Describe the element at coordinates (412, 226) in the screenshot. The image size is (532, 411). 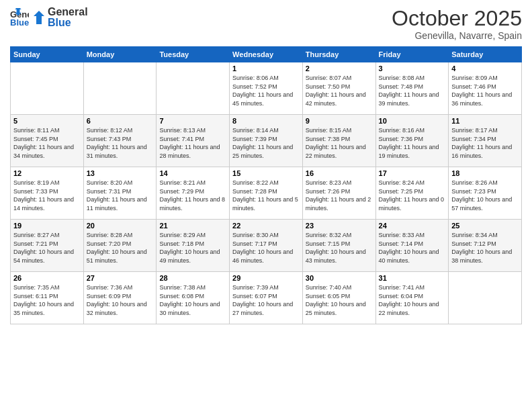
I see `day-number: 24` at that location.